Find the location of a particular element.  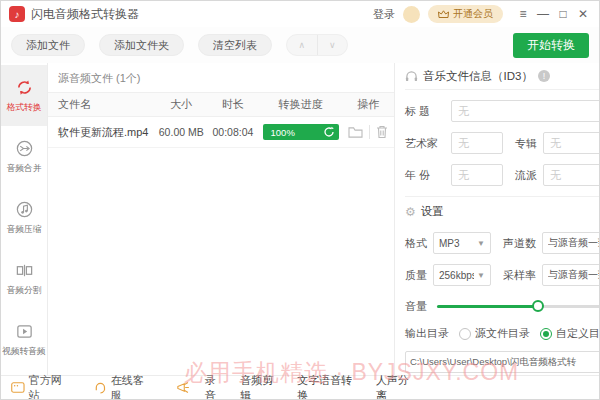

add-folder-button: 添加文件夹 is located at coordinates (142, 45).